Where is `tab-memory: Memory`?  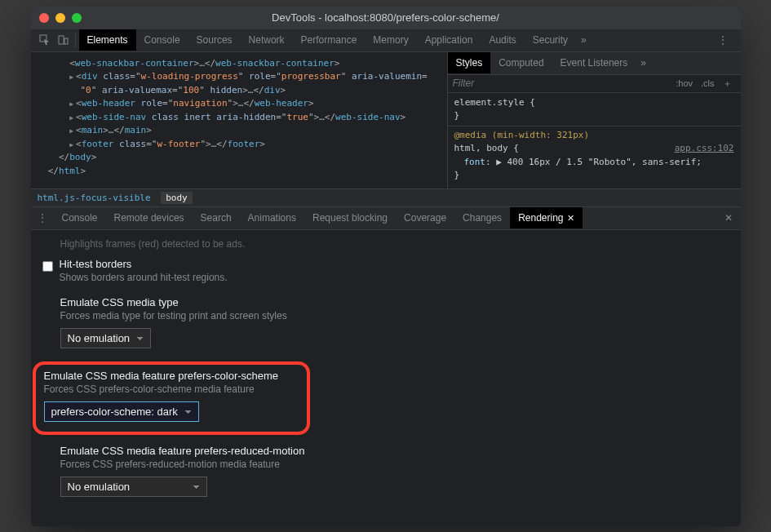 tab-memory: Memory is located at coordinates (390, 40).